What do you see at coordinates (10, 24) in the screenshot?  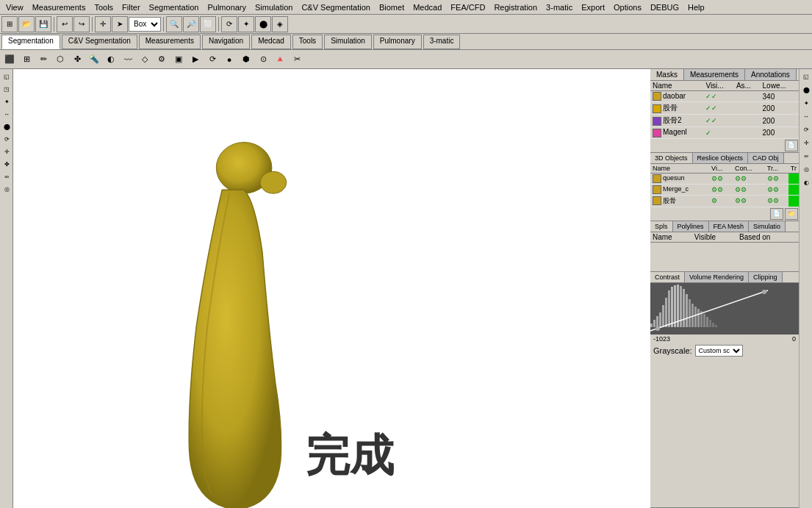 I see `tb-grid-icon: ⊞` at bounding box center [10, 24].